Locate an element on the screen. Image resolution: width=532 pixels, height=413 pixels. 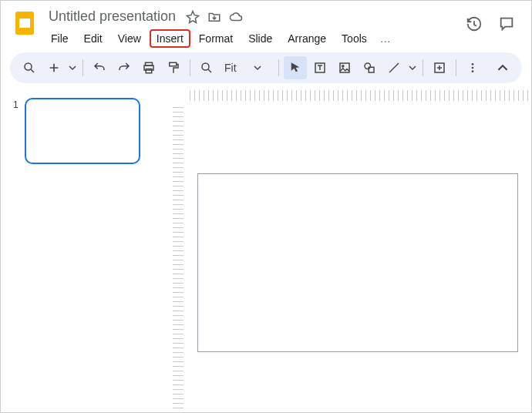
cloud-status-icon is located at coordinates (236, 17).